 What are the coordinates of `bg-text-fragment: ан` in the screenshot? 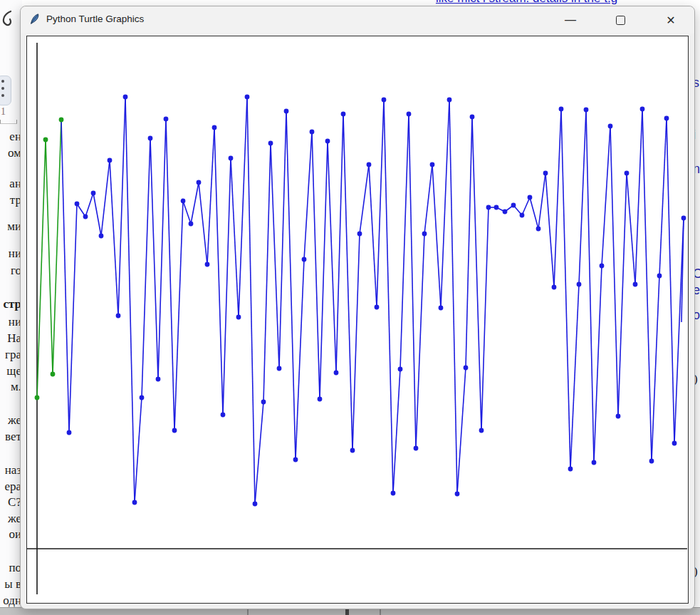 It's located at (11, 184).